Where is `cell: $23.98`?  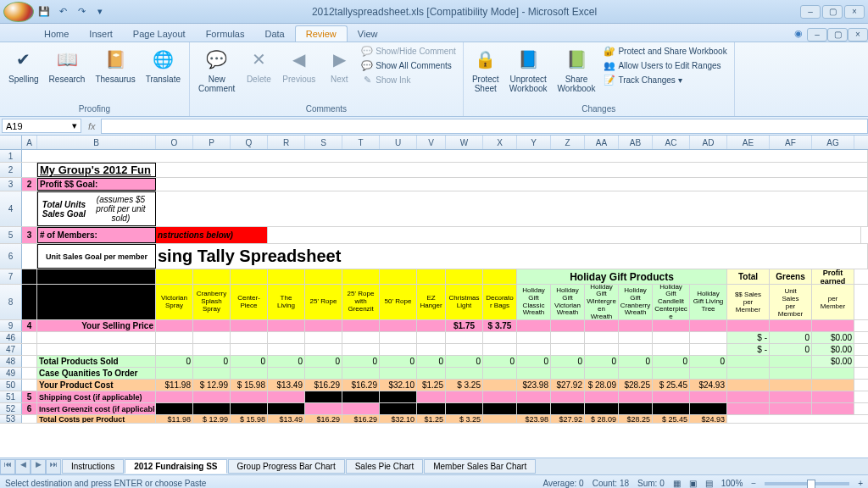
cell: $23.98 is located at coordinates (534, 419).